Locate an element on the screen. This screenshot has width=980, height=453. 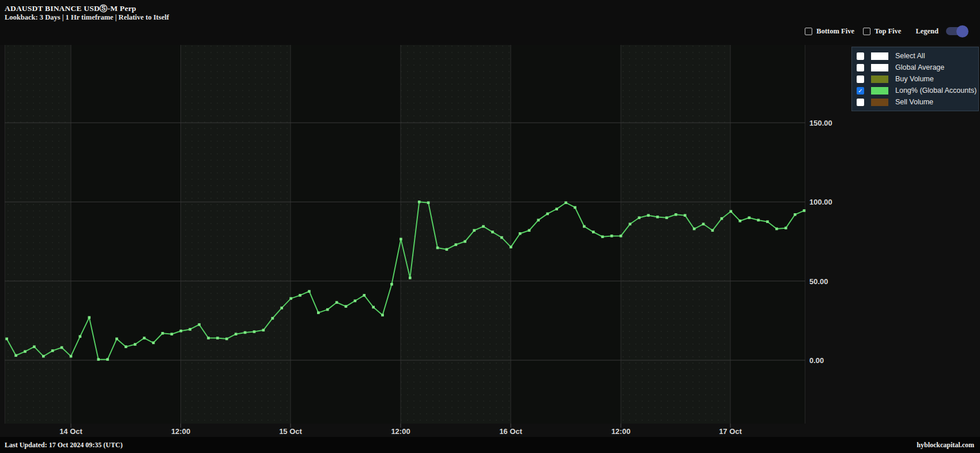
x-tick-label: 14 Oct is located at coordinates (71, 431).